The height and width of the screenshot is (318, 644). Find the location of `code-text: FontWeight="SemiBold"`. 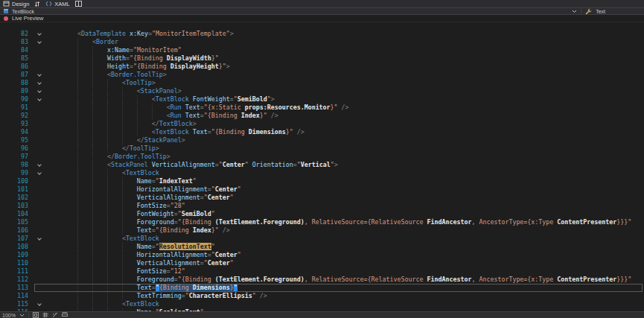

code-text: FontWeight="SemiBold" is located at coordinates (130, 214).